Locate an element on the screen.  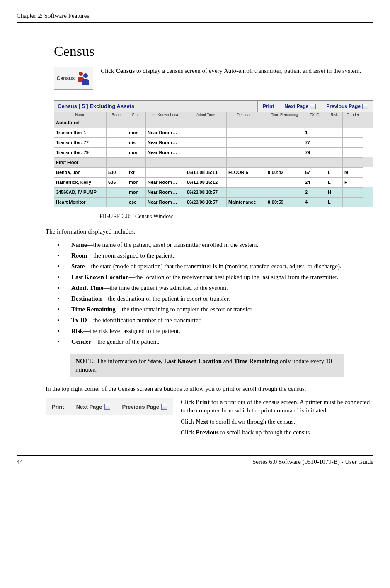
list-item: Time Remaining—the time remaining to com… is located at coordinates (214, 310).